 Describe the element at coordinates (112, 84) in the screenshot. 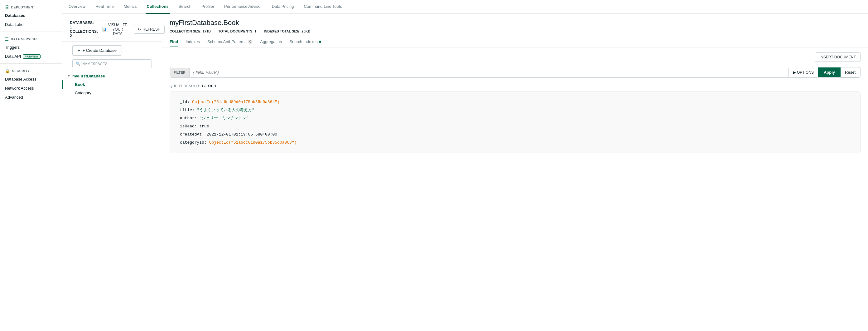

I see `db-tree-item-book: Book` at that location.